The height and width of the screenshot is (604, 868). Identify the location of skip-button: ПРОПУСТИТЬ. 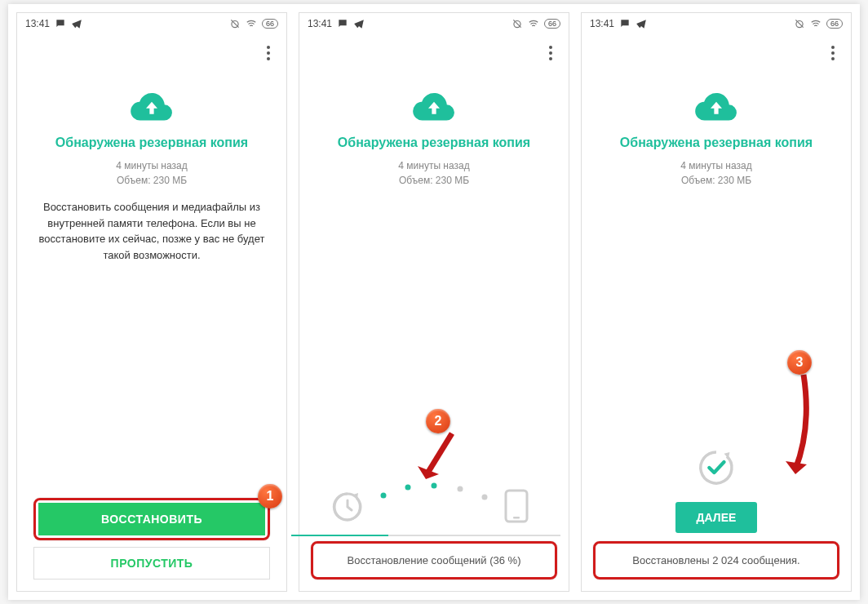
(152, 563).